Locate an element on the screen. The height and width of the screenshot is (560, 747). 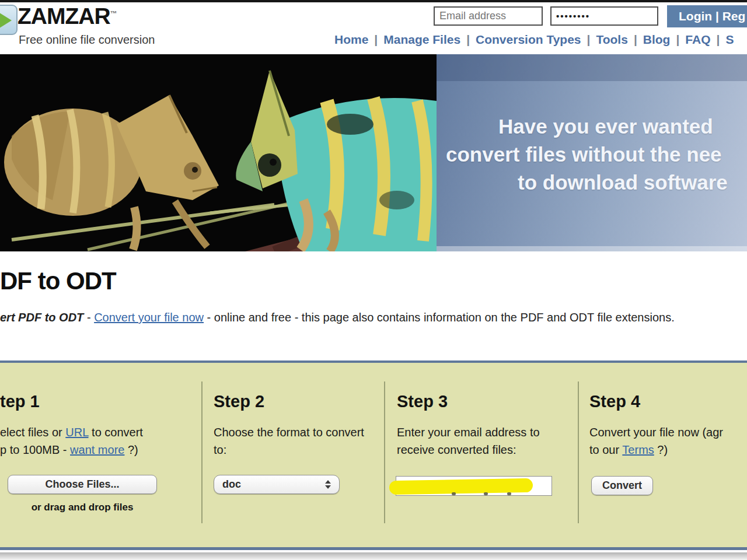
login-register-button: Login | Reg is located at coordinates (707, 16).